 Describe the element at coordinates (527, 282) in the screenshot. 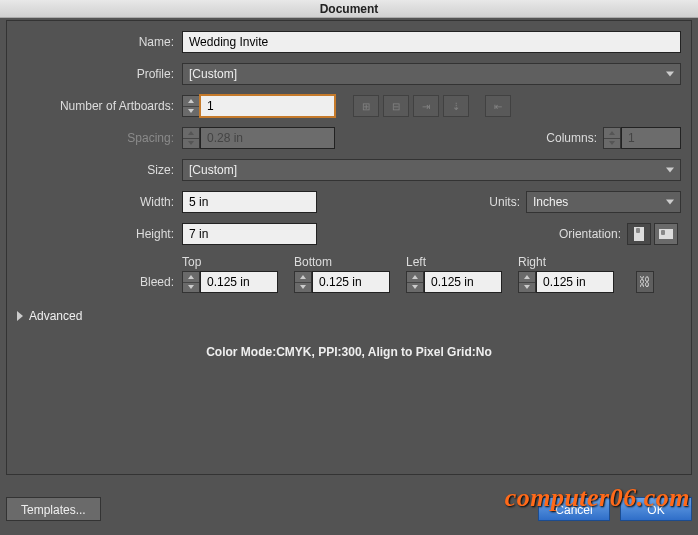

I see `bleed-right-stepper` at that location.